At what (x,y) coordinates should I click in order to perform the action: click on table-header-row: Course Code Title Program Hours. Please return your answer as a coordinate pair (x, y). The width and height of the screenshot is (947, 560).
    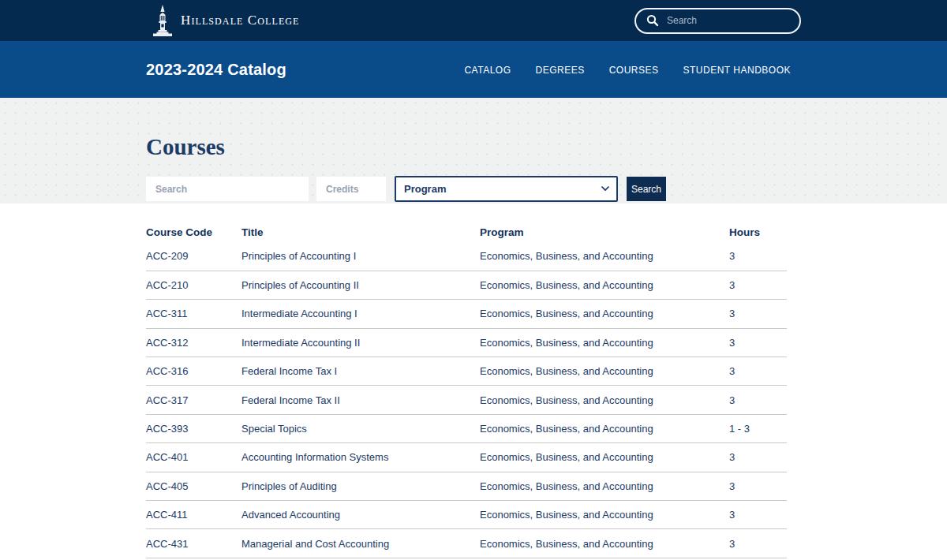
    Looking at the image, I should click on (466, 234).